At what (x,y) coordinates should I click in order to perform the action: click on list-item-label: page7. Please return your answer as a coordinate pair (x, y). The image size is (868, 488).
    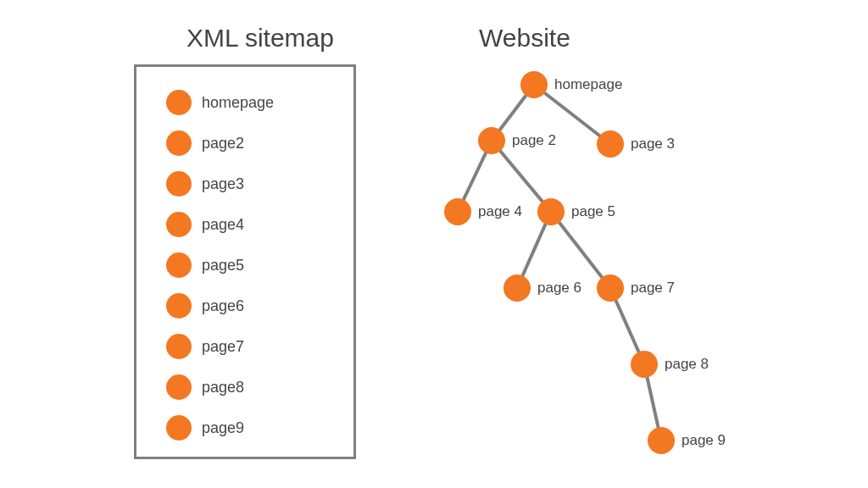
    Looking at the image, I should click on (223, 347).